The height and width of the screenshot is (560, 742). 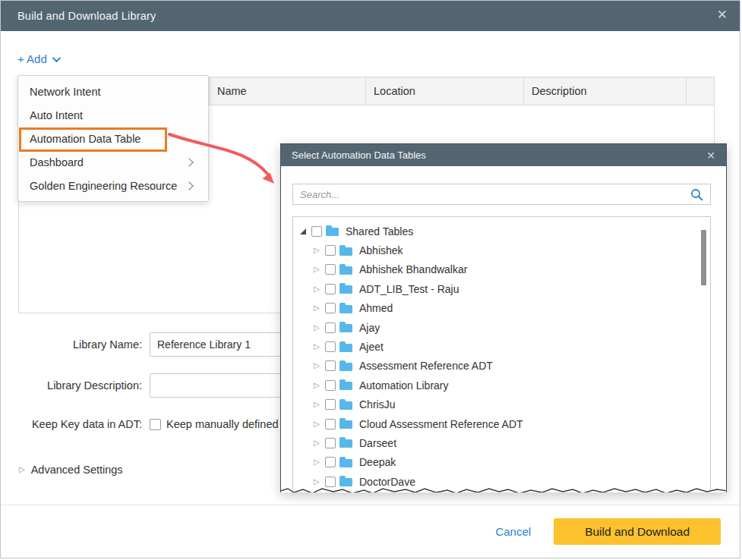 I want to click on tree-node: ▷ ADT_LIB_Test - Raju, so click(x=501, y=288).